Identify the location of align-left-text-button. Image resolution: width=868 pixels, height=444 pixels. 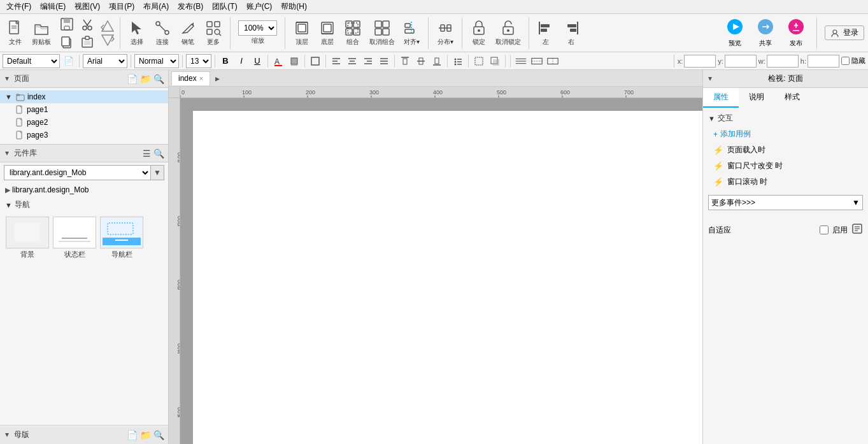
(336, 61).